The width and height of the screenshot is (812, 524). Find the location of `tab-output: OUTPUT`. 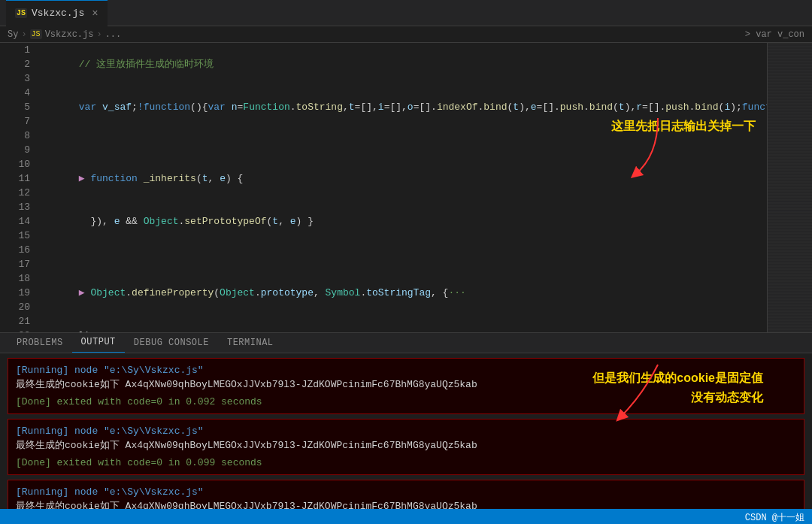

tab-output: OUTPUT is located at coordinates (98, 343).